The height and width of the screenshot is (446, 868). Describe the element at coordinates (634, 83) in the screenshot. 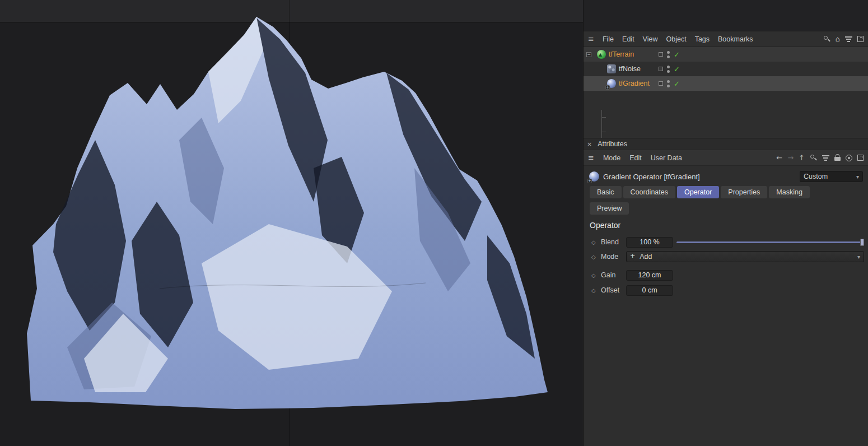

I see `object-name: tfGradient` at that location.